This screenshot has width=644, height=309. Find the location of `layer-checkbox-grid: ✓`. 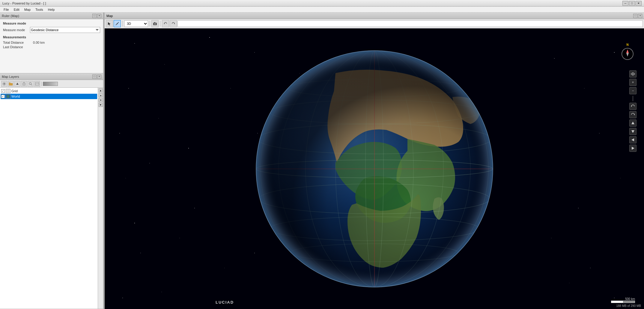

layer-checkbox-grid: ✓ is located at coordinates (3, 91).